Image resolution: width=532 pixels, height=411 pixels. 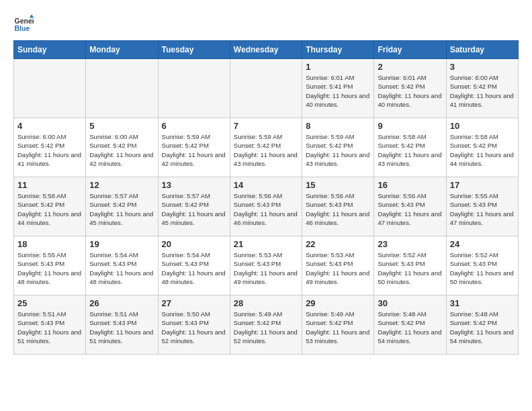 What do you see at coordinates (338, 185) in the screenshot?
I see `day-number: 15` at bounding box center [338, 185].